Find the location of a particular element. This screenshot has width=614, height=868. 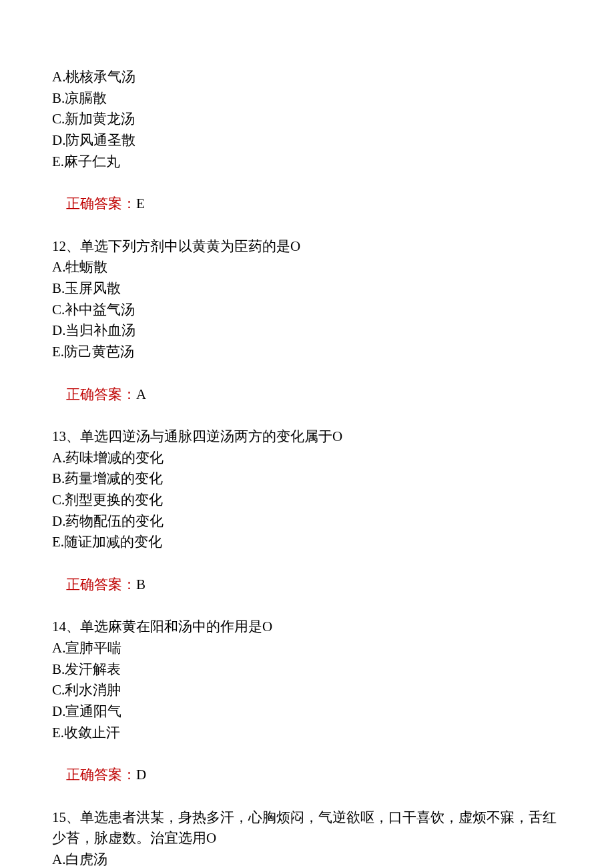

option-text: B.发汗解表 is located at coordinates (307, 670).